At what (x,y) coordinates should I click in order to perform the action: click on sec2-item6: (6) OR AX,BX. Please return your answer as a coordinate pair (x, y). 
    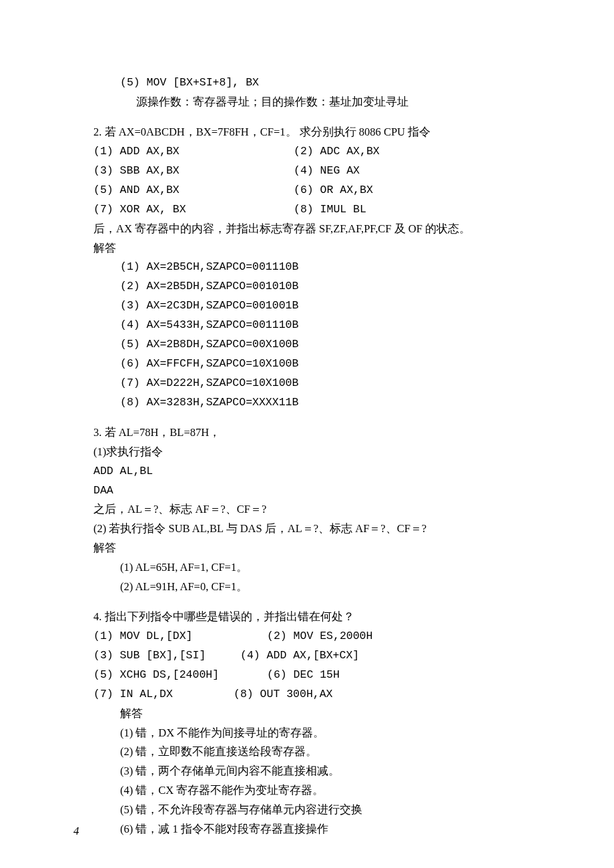
    Looking at the image, I should click on (334, 191).